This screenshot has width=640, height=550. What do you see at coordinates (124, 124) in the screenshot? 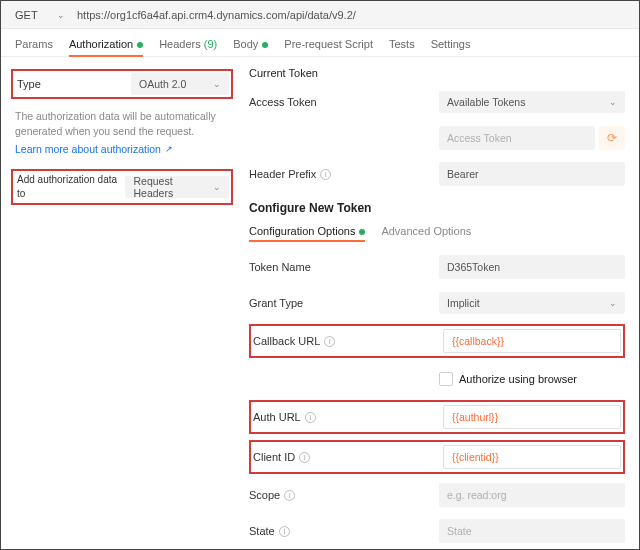
I see `auth-description: The authorization data will be automatic…` at bounding box center [124, 124].